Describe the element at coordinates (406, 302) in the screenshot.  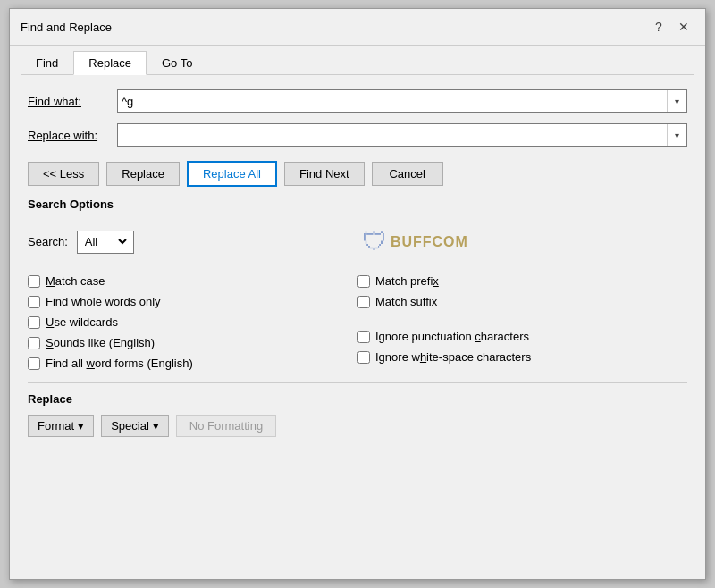
I see `match-suffix-label: Match suffix` at that location.